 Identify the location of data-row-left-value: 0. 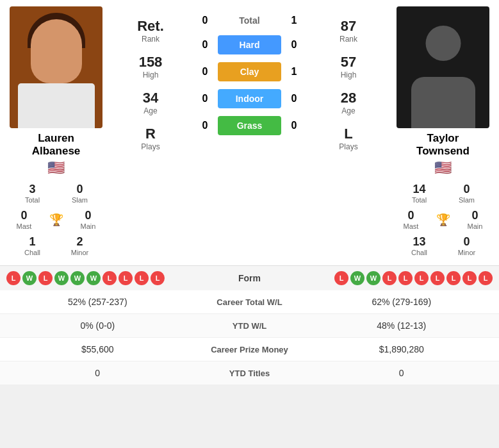
(97, 373).